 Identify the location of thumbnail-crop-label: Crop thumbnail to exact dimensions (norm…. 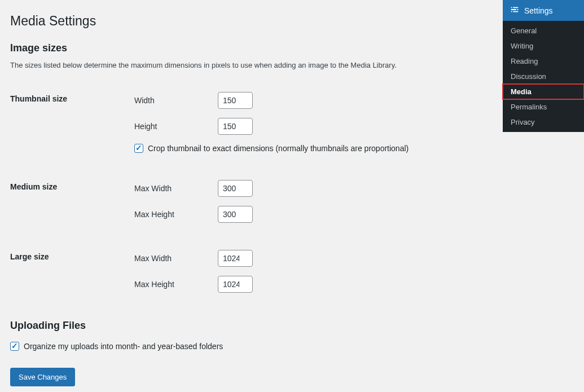
(278, 148).